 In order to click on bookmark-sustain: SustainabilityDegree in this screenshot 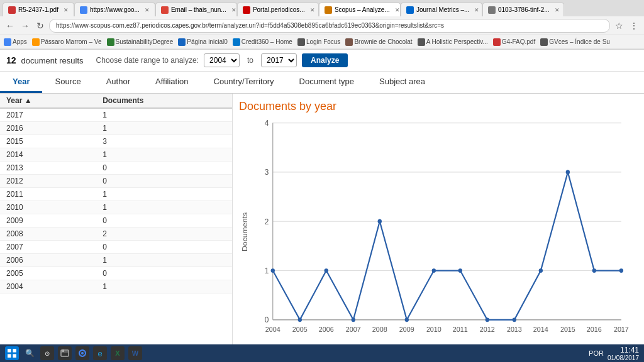, I will do `click(140, 42)`.